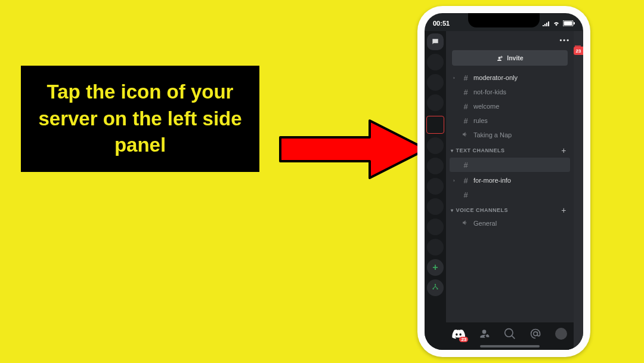 The image size is (644, 363). What do you see at coordinates (510, 78) in the screenshot?
I see `channel-moderator-only: › # moderator-only` at bounding box center [510, 78].